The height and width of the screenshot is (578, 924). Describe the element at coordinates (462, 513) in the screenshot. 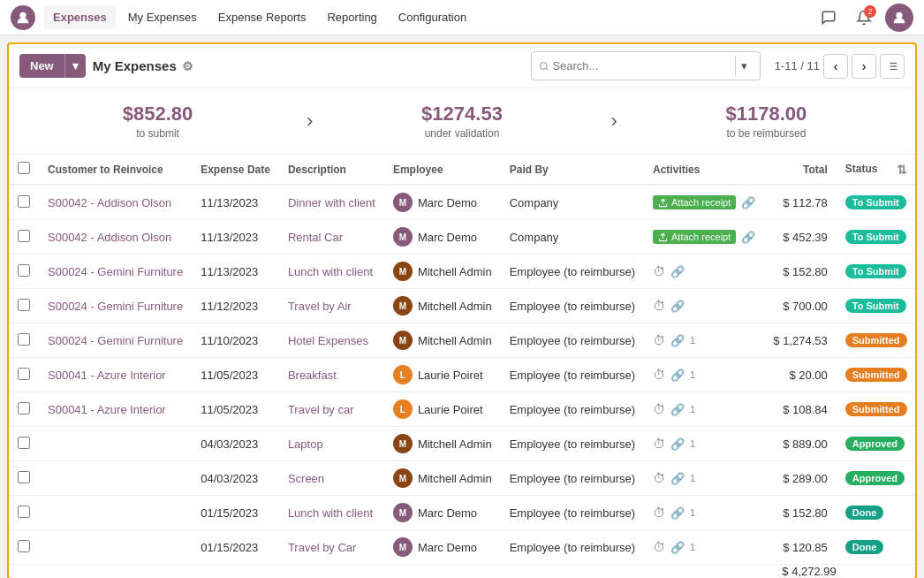

I see `table-row: 01/15/2023Lunch with client M Marc Demo …` at that location.